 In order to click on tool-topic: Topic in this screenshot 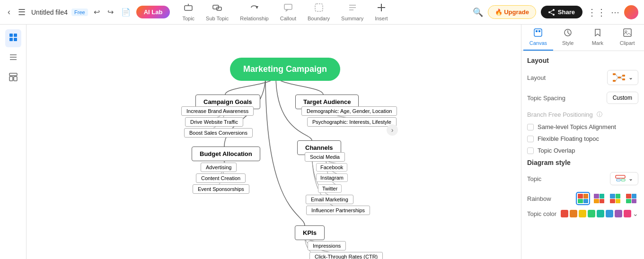, I will do `click(188, 12)`.